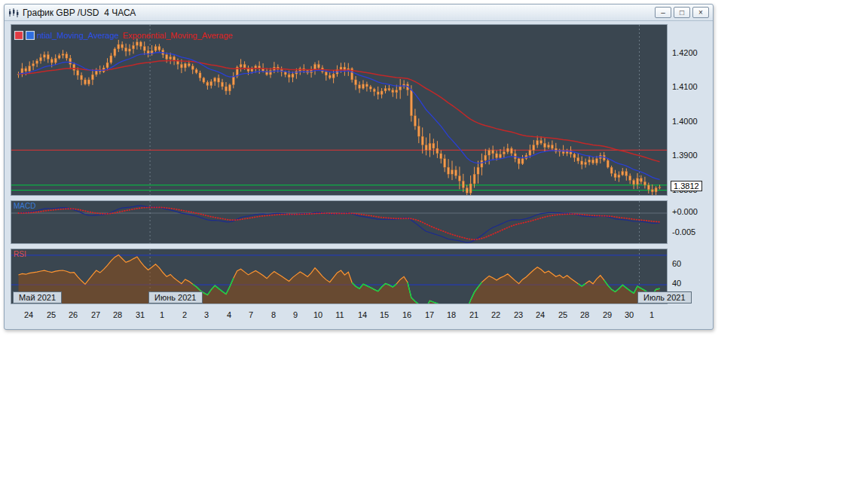 Image resolution: width=868 pixels, height=488 pixels. I want to click on macd-label: MACD, so click(24, 206).